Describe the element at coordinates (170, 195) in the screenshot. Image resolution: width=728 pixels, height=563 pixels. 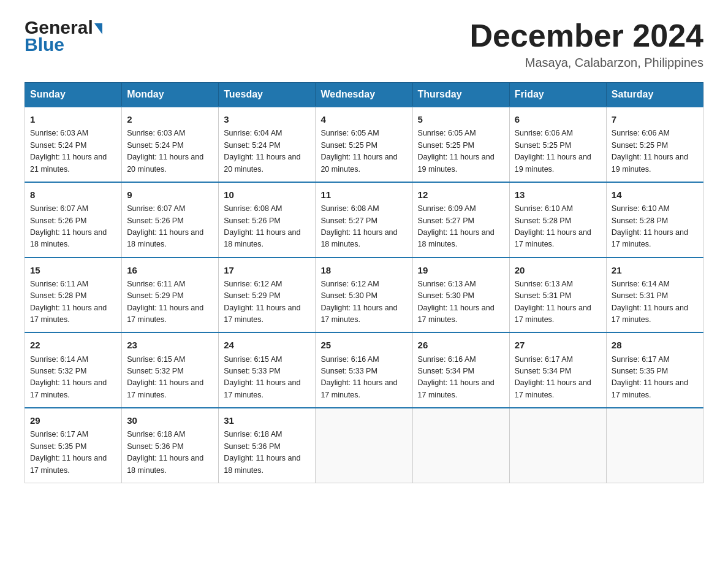
I see `day-number: 9` at that location.